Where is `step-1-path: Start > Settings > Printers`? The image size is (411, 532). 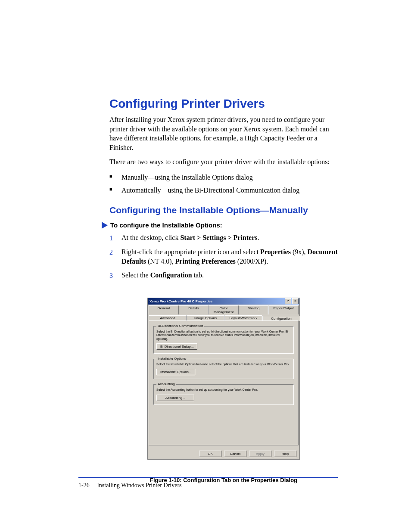
step-1-path: Start > Settings > Printers is located at coordinates (219, 238).